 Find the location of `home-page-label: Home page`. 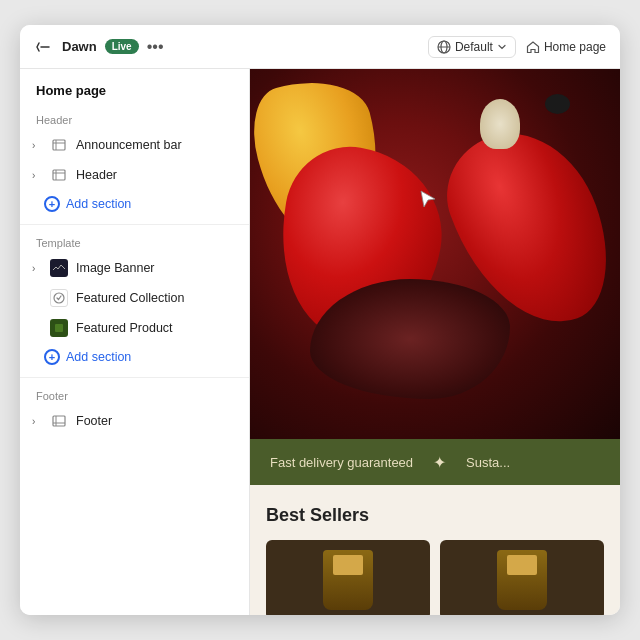

home-page-label: Home page is located at coordinates (575, 47).